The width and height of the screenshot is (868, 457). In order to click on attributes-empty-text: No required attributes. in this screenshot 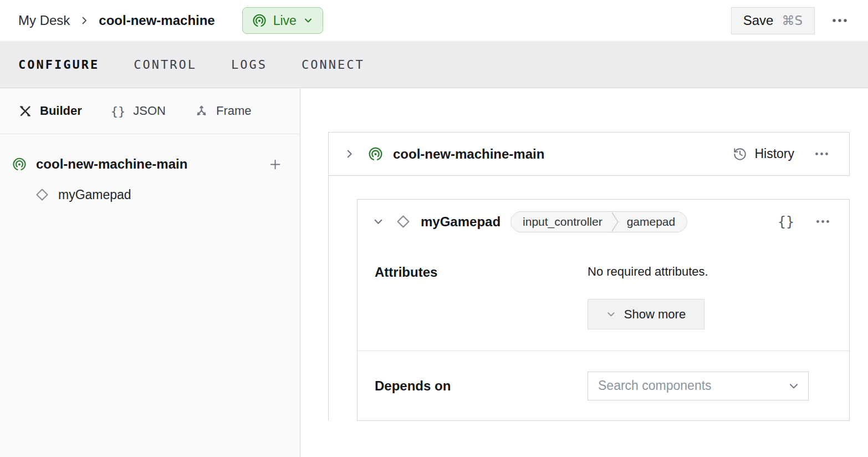, I will do `click(648, 272)`.